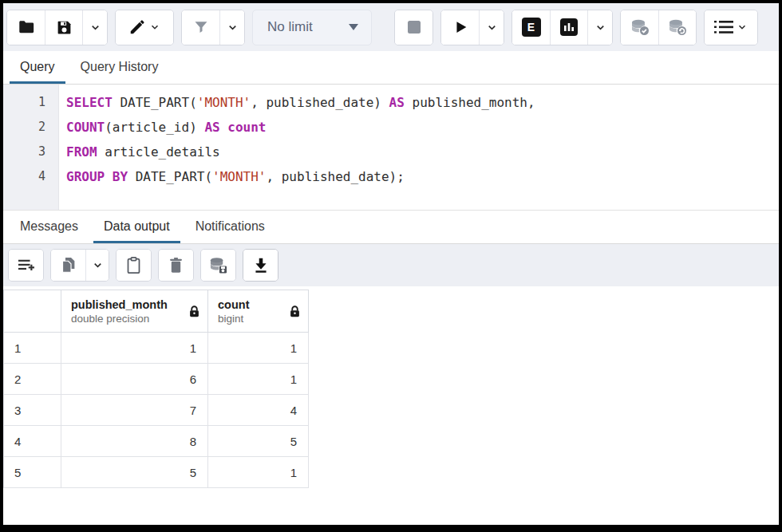  What do you see at coordinates (30, 177) in the screenshot?
I see `line-number: 4` at bounding box center [30, 177].